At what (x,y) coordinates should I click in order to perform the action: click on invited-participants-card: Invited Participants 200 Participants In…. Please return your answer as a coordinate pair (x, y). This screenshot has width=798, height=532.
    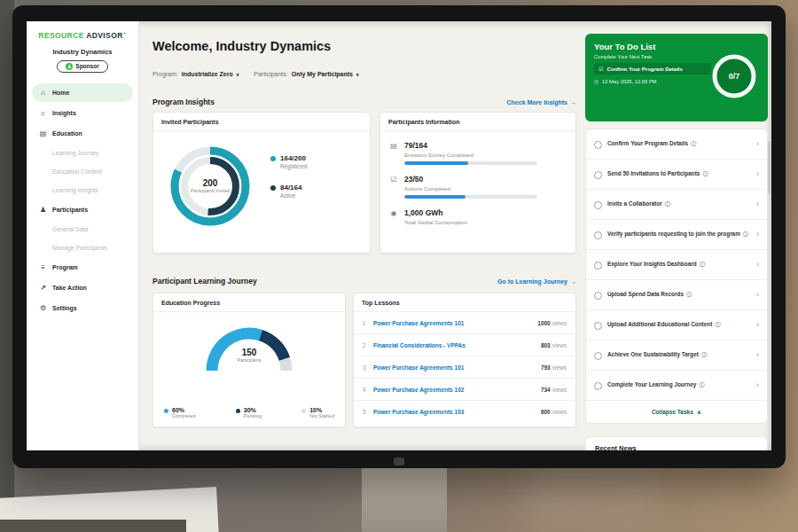
    Looking at the image, I should click on (262, 183).